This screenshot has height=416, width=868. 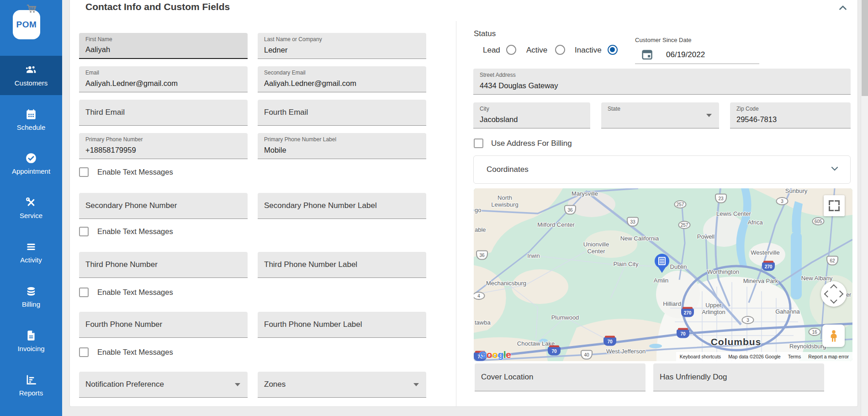 I want to click on sidebar-item-customers: Customers, so click(x=31, y=75).